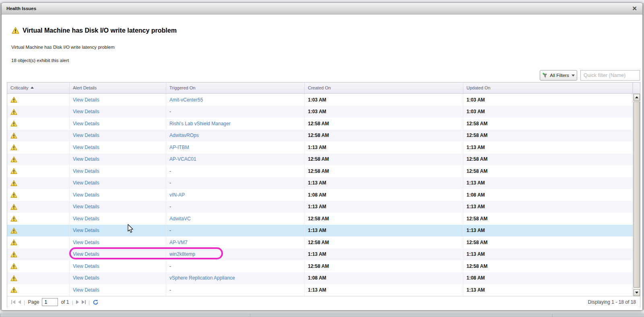 Image resolution: width=644 pixels, height=317 pixels. I want to click on page-number-input, so click(50, 302).